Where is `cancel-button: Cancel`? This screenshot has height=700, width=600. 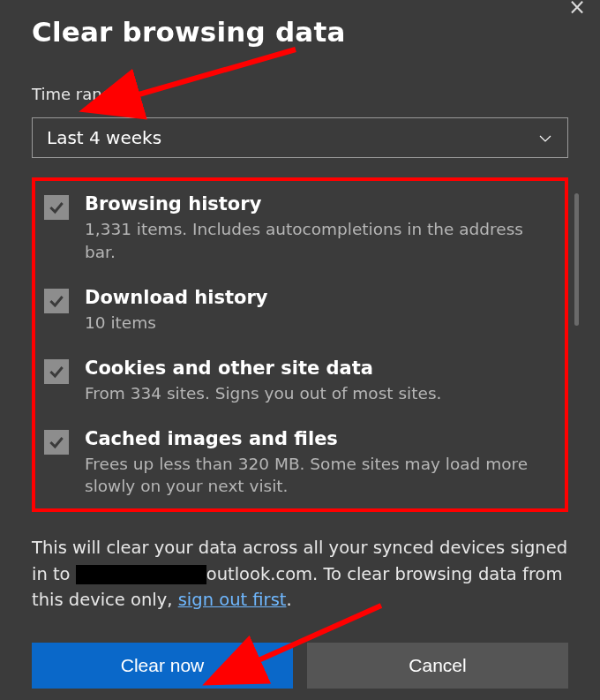
cancel-button: Cancel is located at coordinates (438, 666).